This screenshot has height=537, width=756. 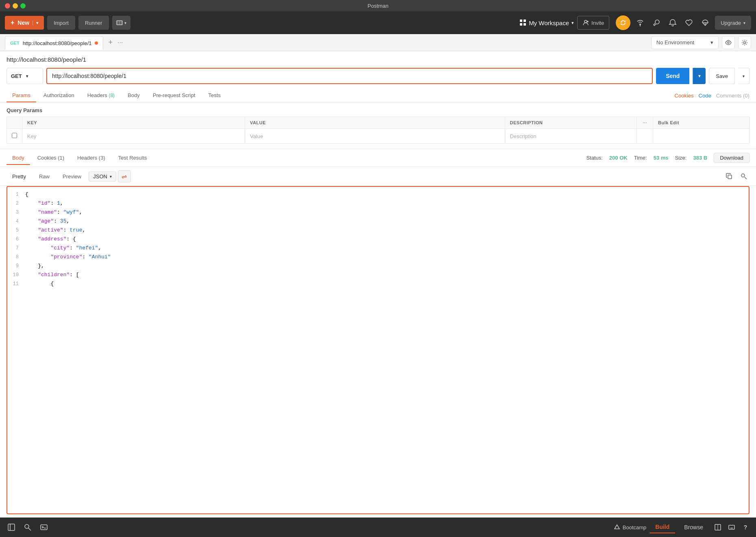 I want to click on tab-params: Params, so click(x=21, y=96).